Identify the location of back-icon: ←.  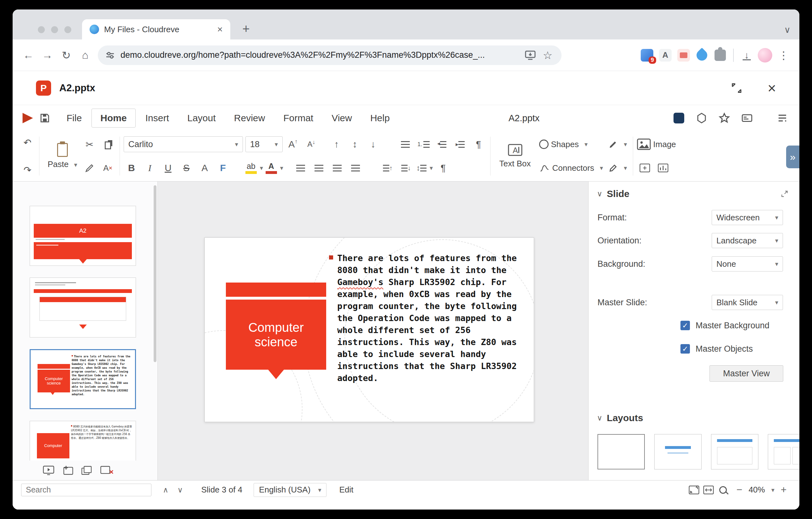
(28, 55).